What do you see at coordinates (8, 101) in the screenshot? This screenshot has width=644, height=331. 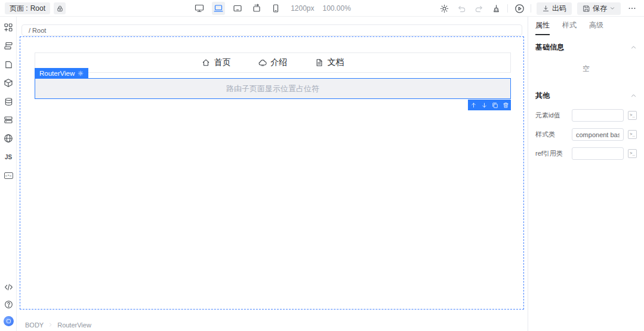 I see `database-icon` at bounding box center [8, 101].